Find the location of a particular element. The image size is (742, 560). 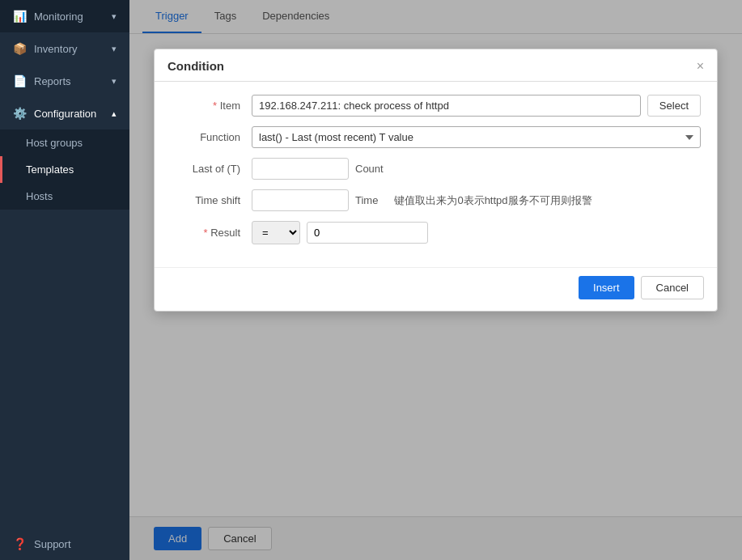

modal-result-operator-select: = is located at coordinates (276, 233).